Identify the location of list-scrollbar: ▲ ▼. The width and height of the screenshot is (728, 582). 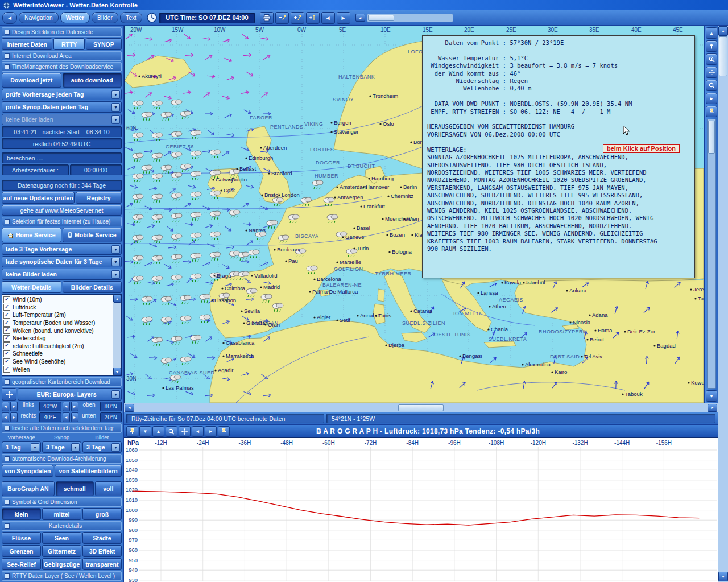
(117, 335).